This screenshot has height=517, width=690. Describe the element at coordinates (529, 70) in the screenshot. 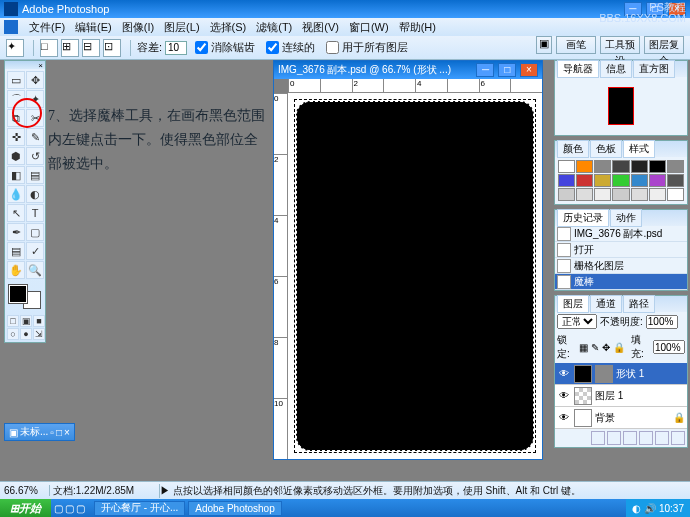

I see `doc-close-button: ×` at that location.